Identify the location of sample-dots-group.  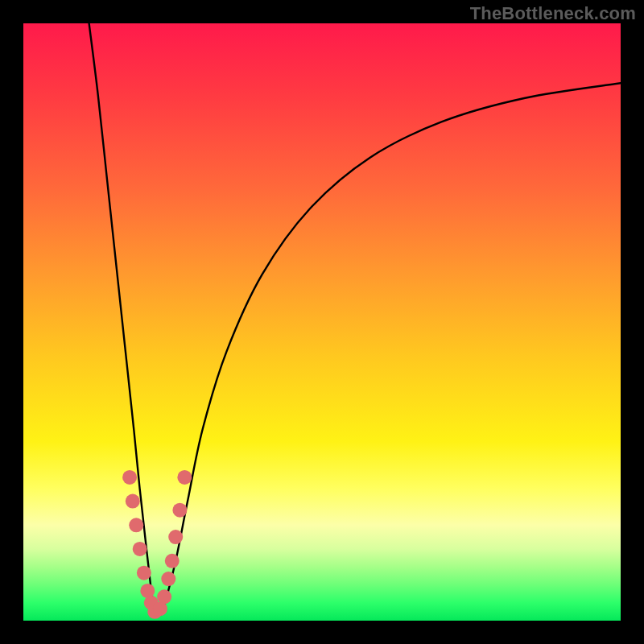
(157, 544).